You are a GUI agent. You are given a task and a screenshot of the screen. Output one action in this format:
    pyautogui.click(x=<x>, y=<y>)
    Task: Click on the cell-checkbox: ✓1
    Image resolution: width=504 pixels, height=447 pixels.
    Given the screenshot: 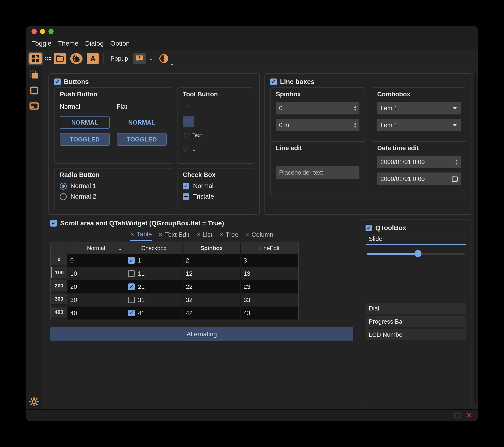 What is the action you would take?
    pyautogui.click(x=154, y=260)
    